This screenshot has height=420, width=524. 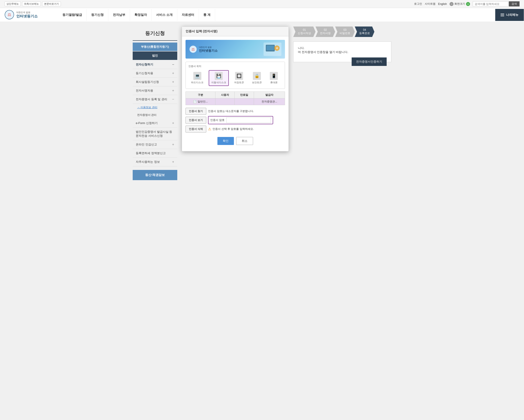 I want to click on sidebar-item-electronic-apply: 전자신청하기 −, so click(x=155, y=65).